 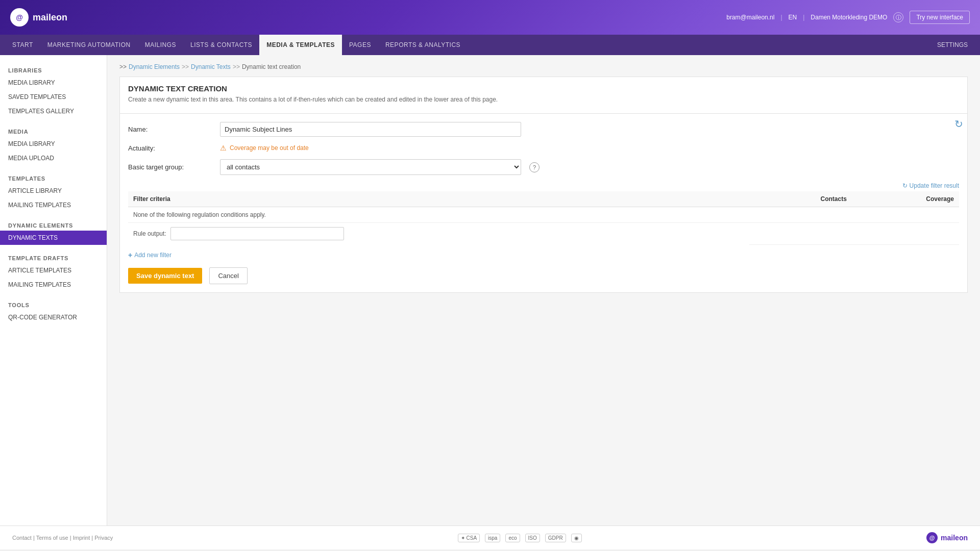 What do you see at coordinates (490, 45) in the screenshot?
I see `nav-bar: START MARKETING AUTOMATION MAILINGS LIST…` at bounding box center [490, 45].